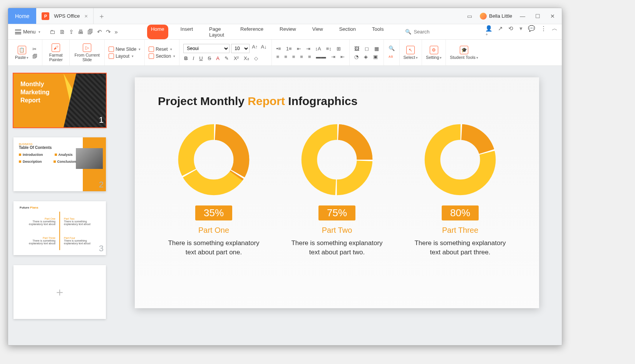  Describe the element at coordinates (22, 16) in the screenshot. I see `home-mode-button: Home` at that location.